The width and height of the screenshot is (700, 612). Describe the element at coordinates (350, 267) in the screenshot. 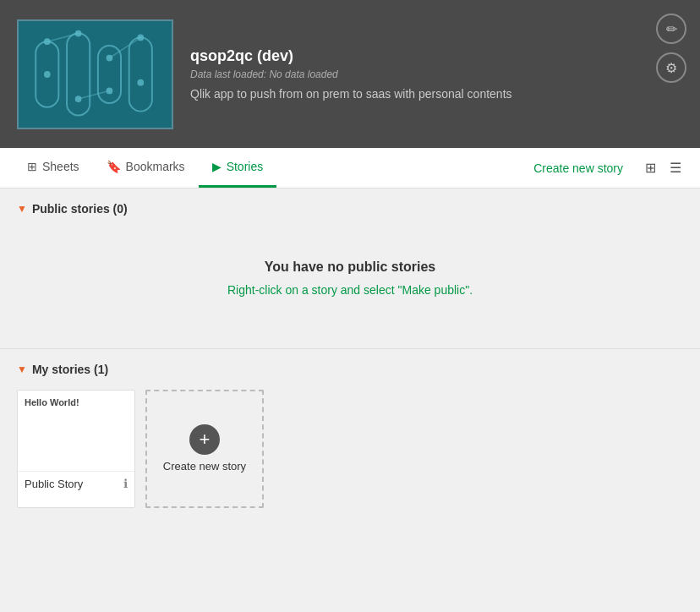

I see `empty-title: You have no public stories` at that location.